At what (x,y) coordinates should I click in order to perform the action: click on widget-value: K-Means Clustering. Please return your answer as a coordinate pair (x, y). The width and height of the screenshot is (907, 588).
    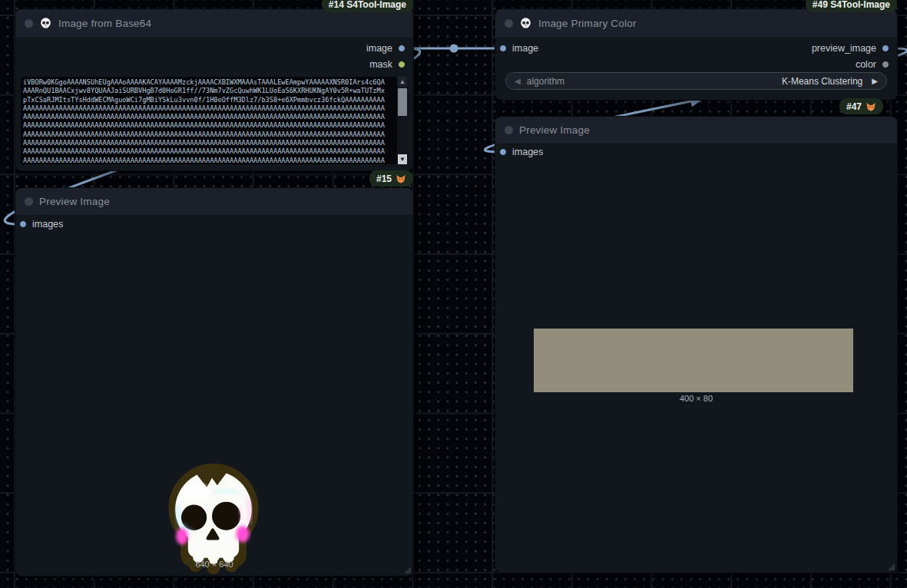
    Looking at the image, I should click on (822, 81).